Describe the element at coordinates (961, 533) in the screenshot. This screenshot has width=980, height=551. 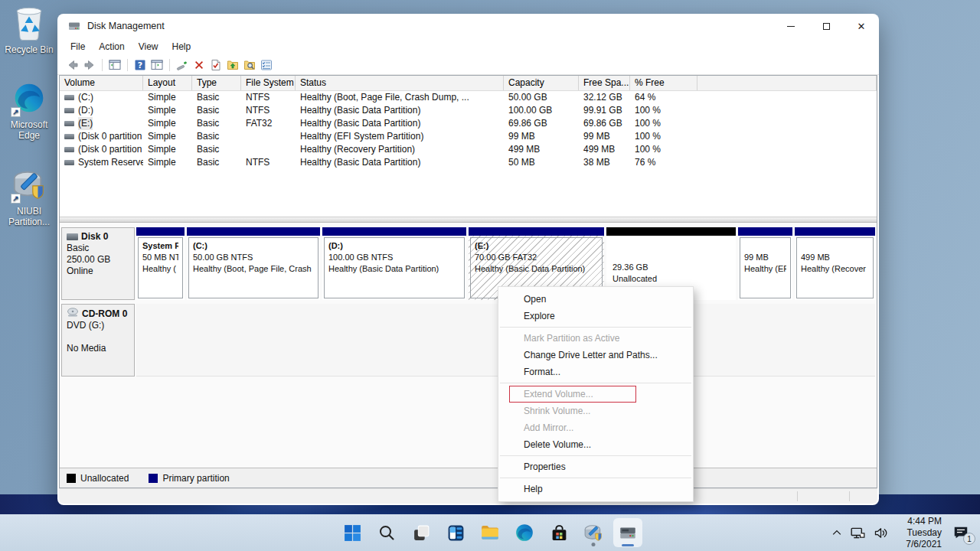
I see `notification-center-button: 1` at that location.